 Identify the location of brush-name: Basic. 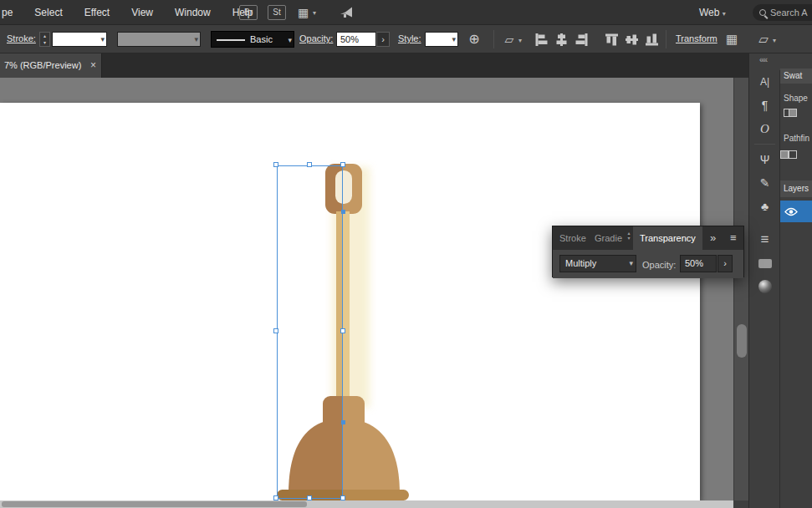
(261, 39).